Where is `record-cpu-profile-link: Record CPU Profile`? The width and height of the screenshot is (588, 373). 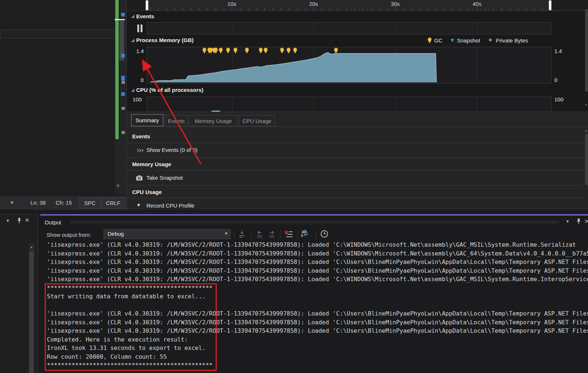
record-cpu-profile-link: Record CPU Profile is located at coordinates (171, 206).